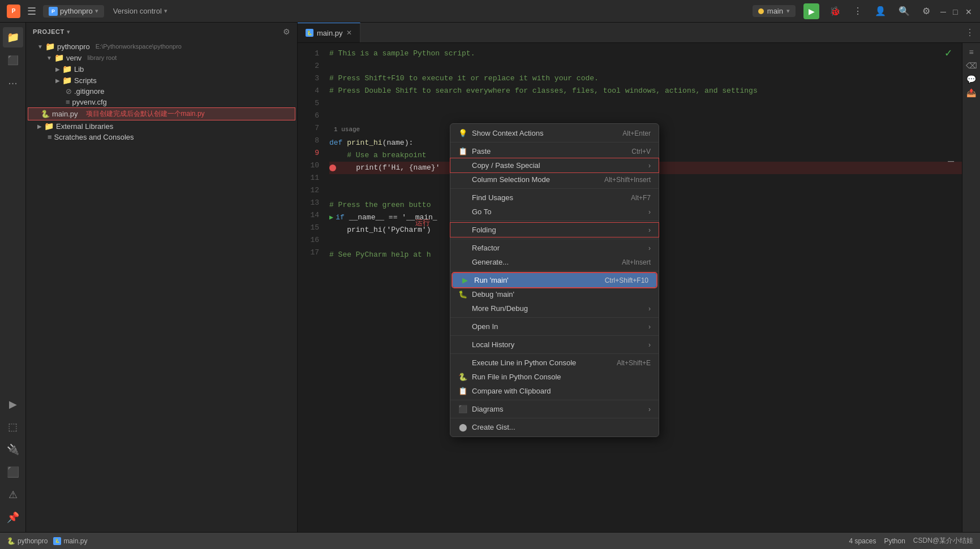  I want to click on statusbar-spaces: 4 spaces, so click(862, 541).